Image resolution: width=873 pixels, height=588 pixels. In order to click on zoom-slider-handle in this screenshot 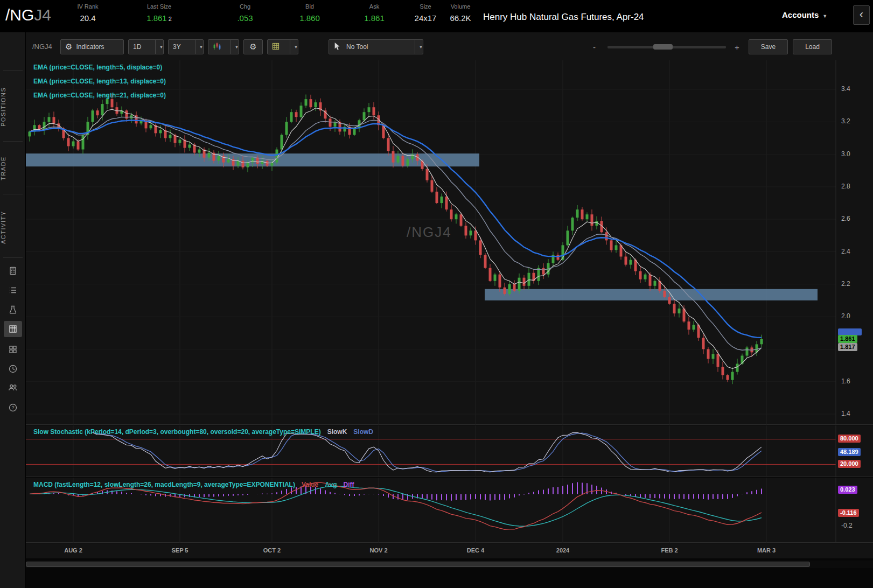, I will do `click(663, 47)`.